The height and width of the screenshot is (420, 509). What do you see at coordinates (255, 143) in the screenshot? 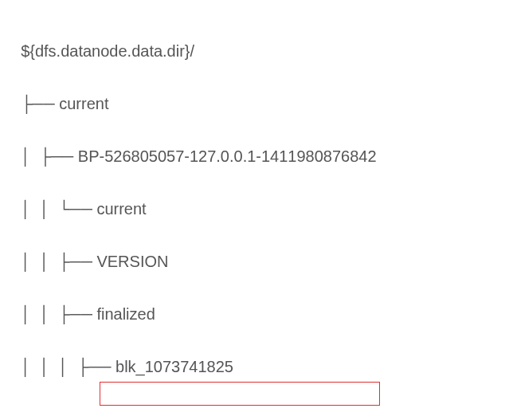
I see `tree-line: │ ├── BP-526805057-127.0.0.1-14119808768…` at bounding box center [255, 143].